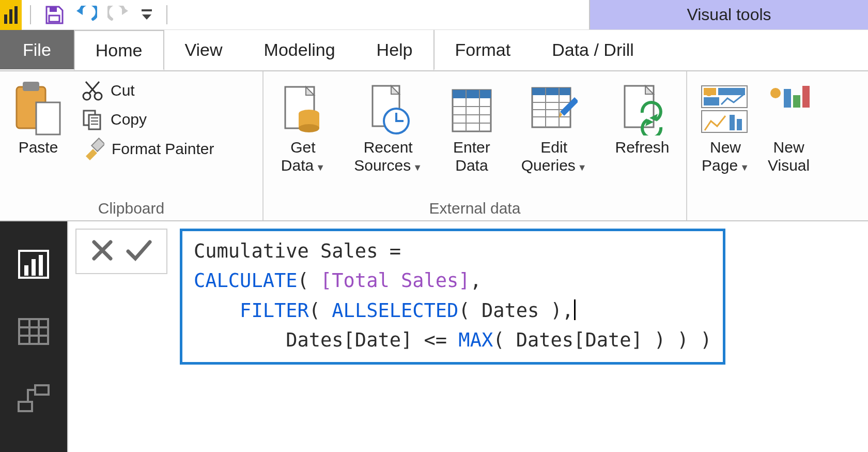 Image resolution: width=868 pixels, height=452 pixels. Describe the element at coordinates (34, 399) in the screenshot. I see `nav-model` at that location.